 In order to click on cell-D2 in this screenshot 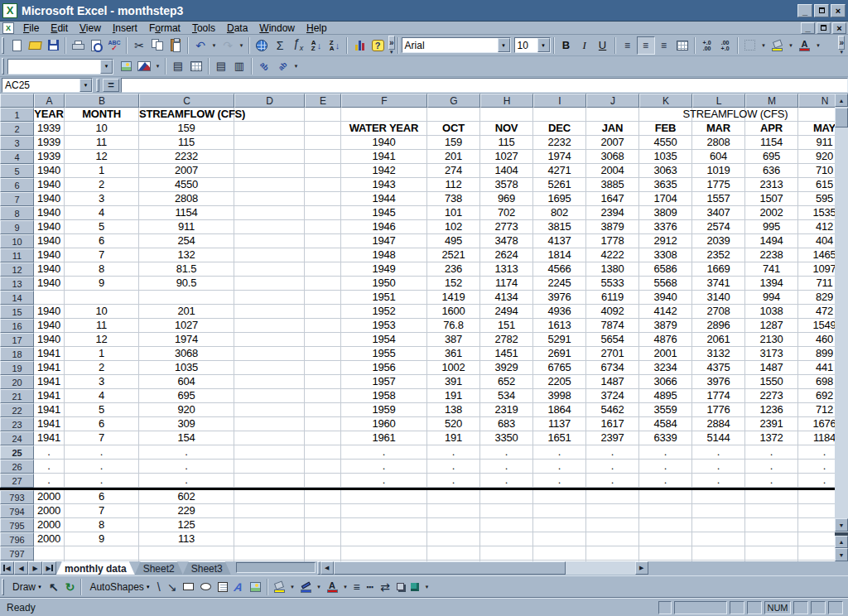, I will do `click(270, 129)`.